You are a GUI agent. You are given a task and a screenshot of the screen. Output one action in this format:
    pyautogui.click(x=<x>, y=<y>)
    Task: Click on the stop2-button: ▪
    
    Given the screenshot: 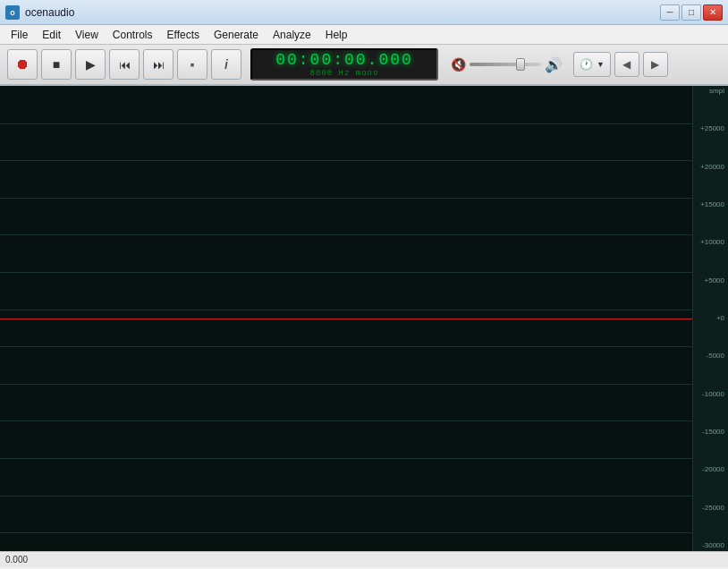 What is the action you would take?
    pyautogui.click(x=192, y=64)
    